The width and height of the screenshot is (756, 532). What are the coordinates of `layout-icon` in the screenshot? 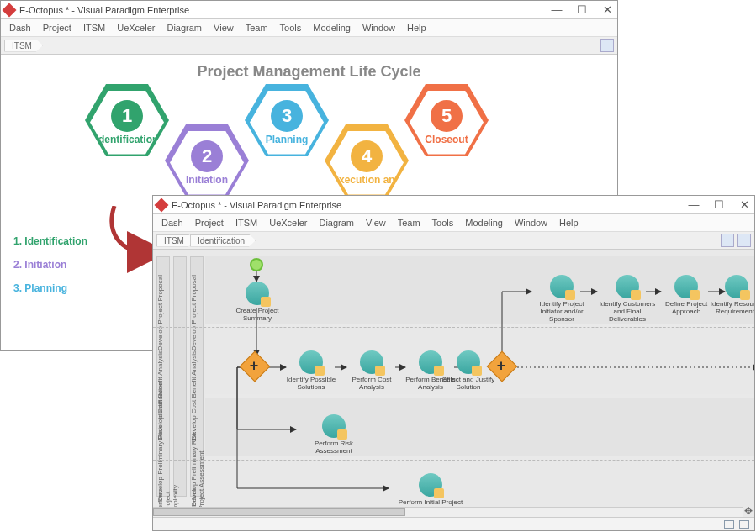 It's located at (727, 240).